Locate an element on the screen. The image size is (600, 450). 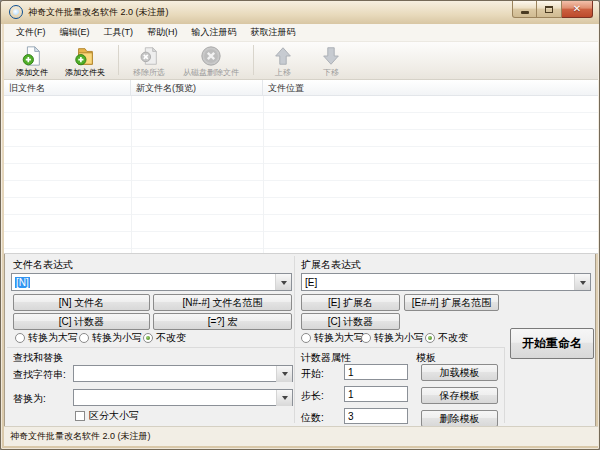
maximize-button is located at coordinates (550, 10).